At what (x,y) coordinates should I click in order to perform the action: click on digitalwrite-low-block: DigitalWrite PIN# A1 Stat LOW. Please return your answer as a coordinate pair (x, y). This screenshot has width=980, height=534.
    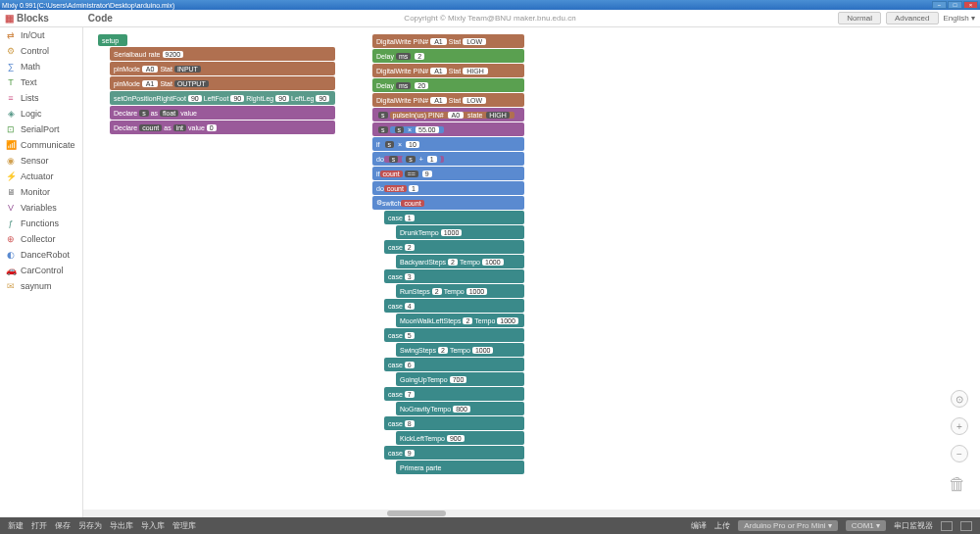
    Looking at the image, I should click on (449, 100).